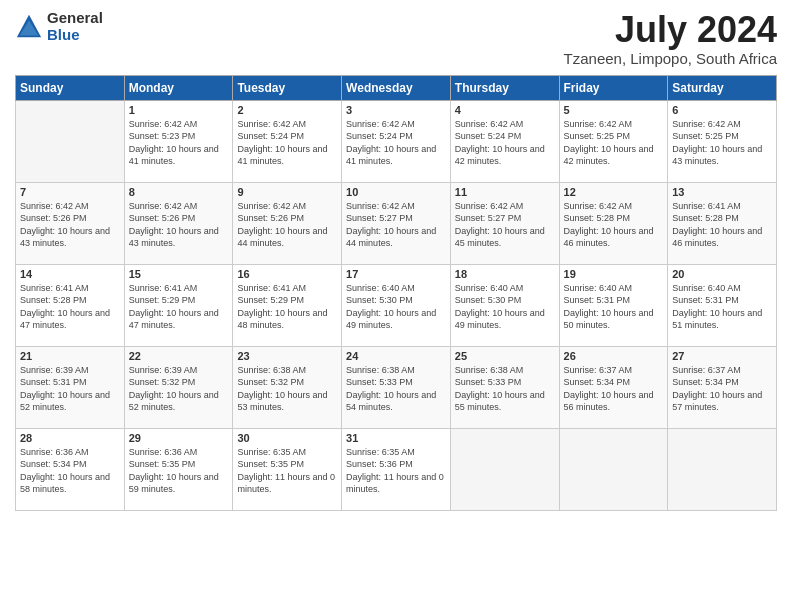  What do you see at coordinates (614, 88) in the screenshot?
I see `col-header-friday: Friday` at bounding box center [614, 88].